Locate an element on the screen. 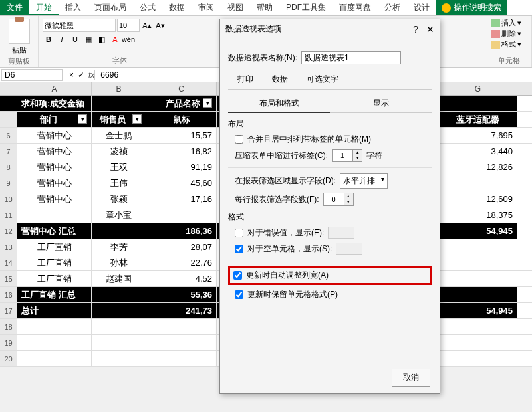  row-header: 7 is located at coordinates (9, 152).